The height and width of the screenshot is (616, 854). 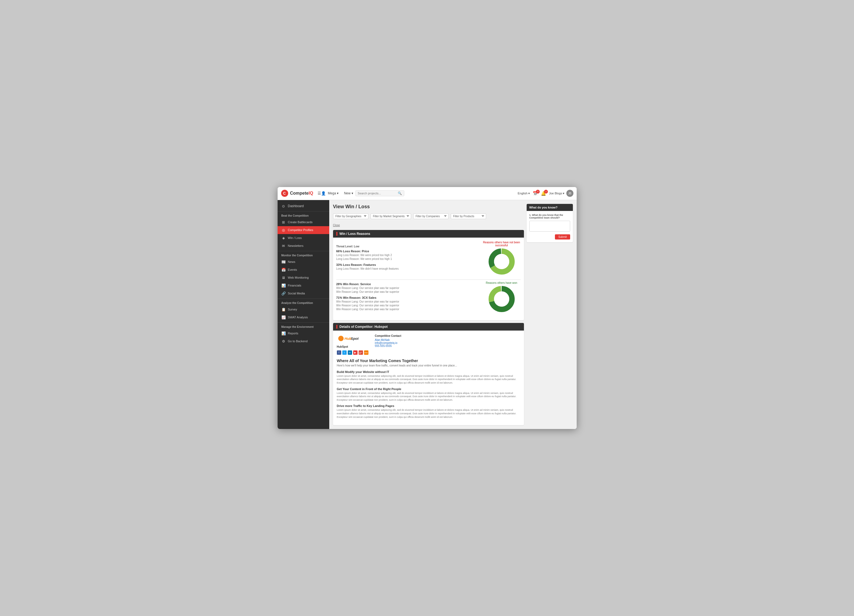 What do you see at coordinates (298, 278) in the screenshot?
I see `sidebar-web-monitoring-label: Web Monitoring` at bounding box center [298, 278].